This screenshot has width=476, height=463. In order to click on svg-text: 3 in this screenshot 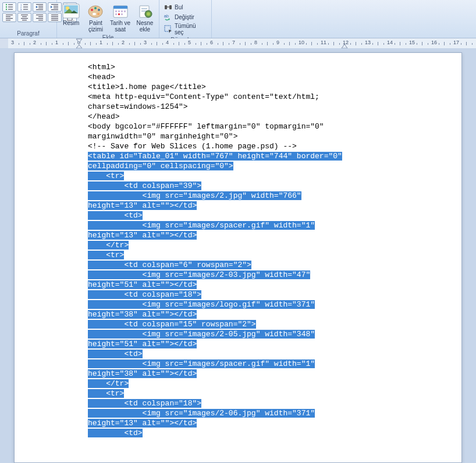, I will do `click(21, 9)`.